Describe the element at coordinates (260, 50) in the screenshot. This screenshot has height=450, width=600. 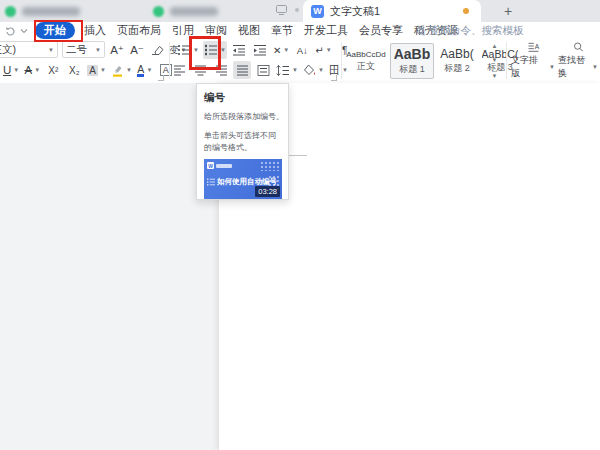
I see `increase-indent-button` at that location.